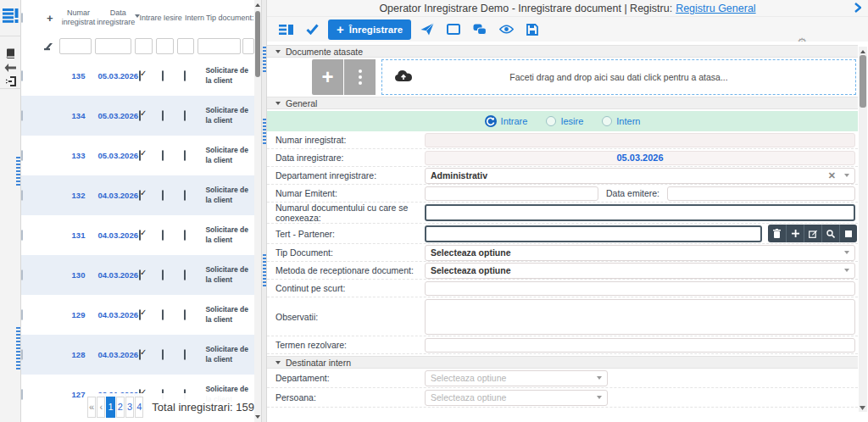 The width and height of the screenshot is (868, 422). I want to click on pagination-page-3: 3, so click(130, 407).